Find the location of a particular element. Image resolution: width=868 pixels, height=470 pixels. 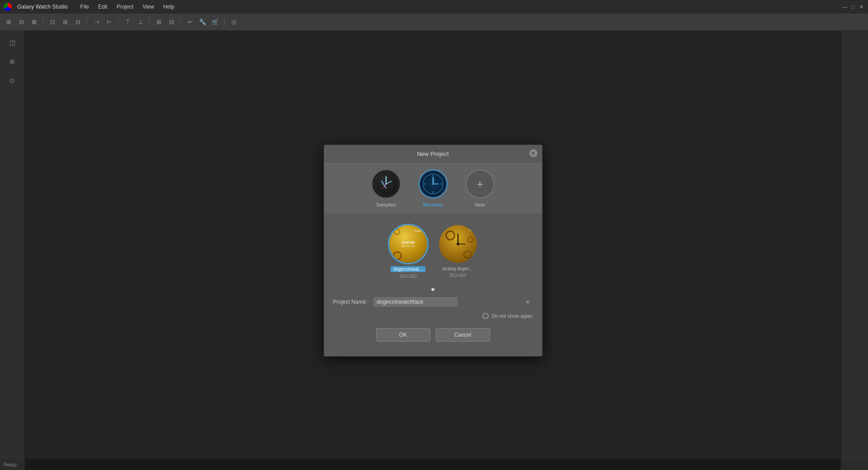

do-not-show-label: Do not show again is located at coordinates (512, 316).